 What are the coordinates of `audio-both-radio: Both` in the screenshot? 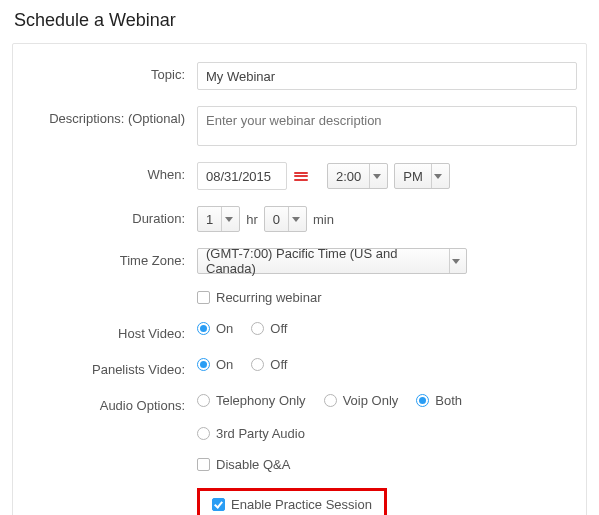 It's located at (439, 400).